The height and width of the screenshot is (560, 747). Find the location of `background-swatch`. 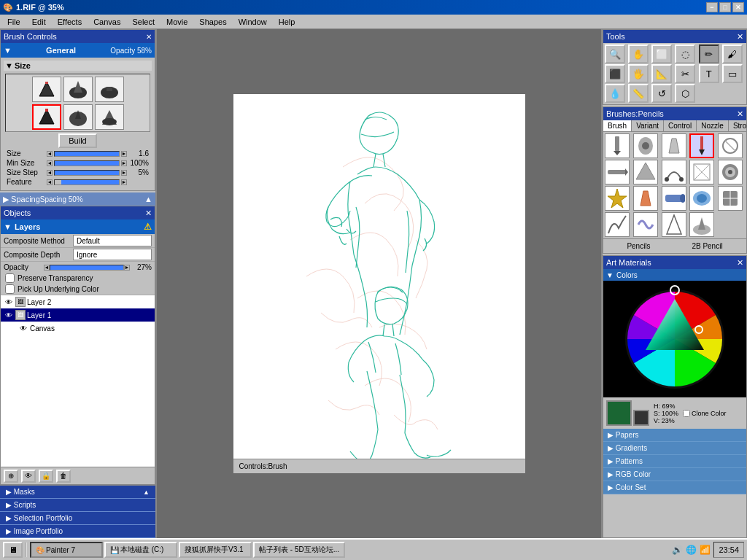

background-swatch is located at coordinates (641, 418).